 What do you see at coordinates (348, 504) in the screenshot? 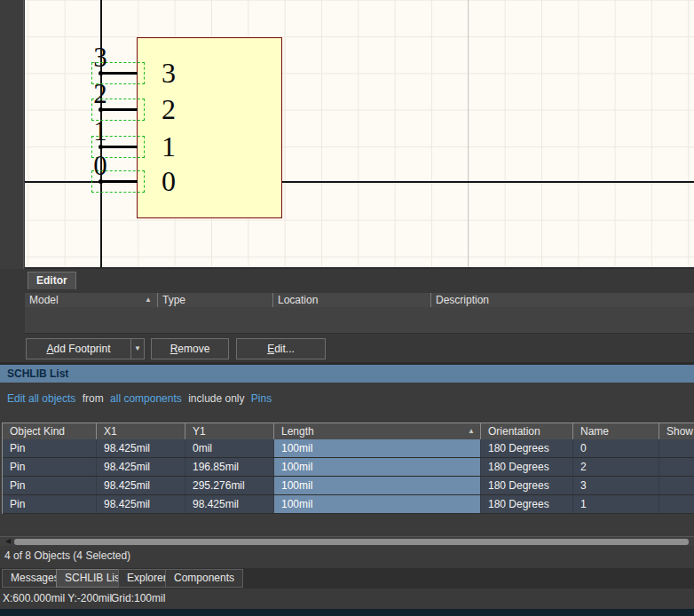
I see `pin-table-row: Pin 98.425mil 98.425mil 100mil 180 Degre…` at bounding box center [348, 504].